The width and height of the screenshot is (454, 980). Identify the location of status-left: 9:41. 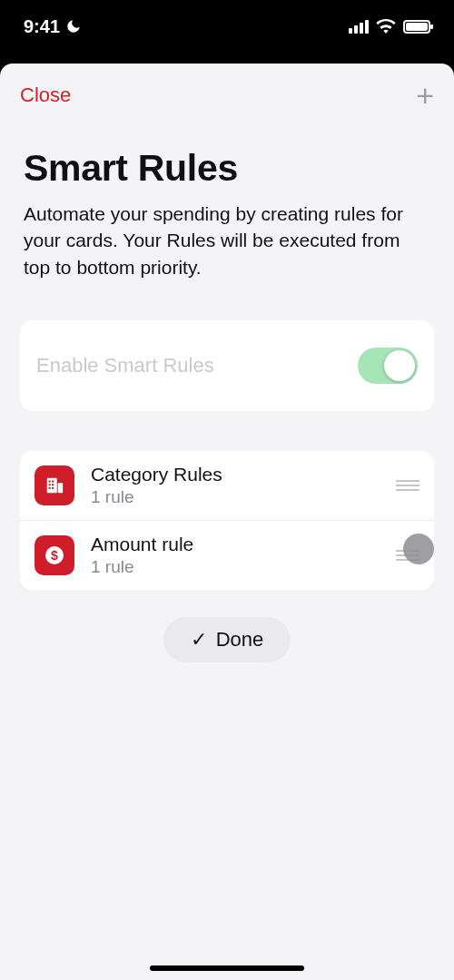
(53, 27).